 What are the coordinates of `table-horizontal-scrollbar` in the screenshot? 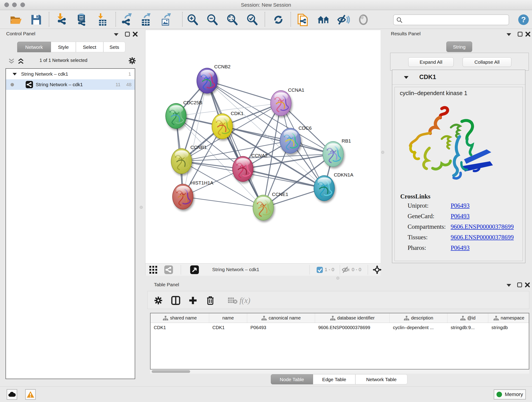 It's located at (340, 371).